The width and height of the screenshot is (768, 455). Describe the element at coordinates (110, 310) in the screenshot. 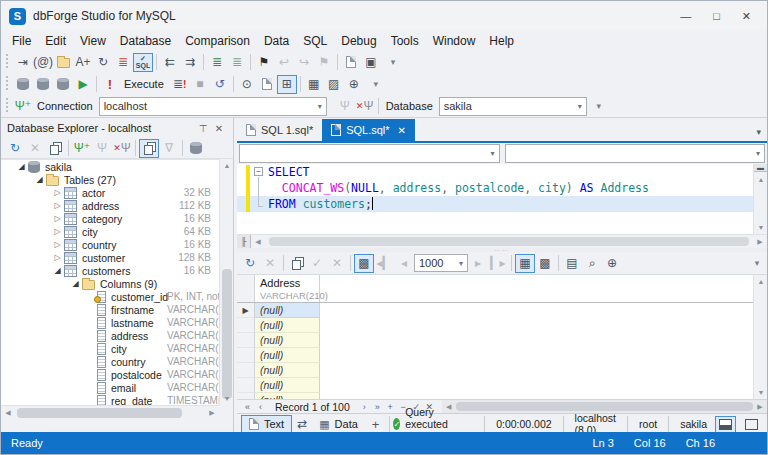

I see `tree-item-column: firstname VARCHAR(30),` at that location.